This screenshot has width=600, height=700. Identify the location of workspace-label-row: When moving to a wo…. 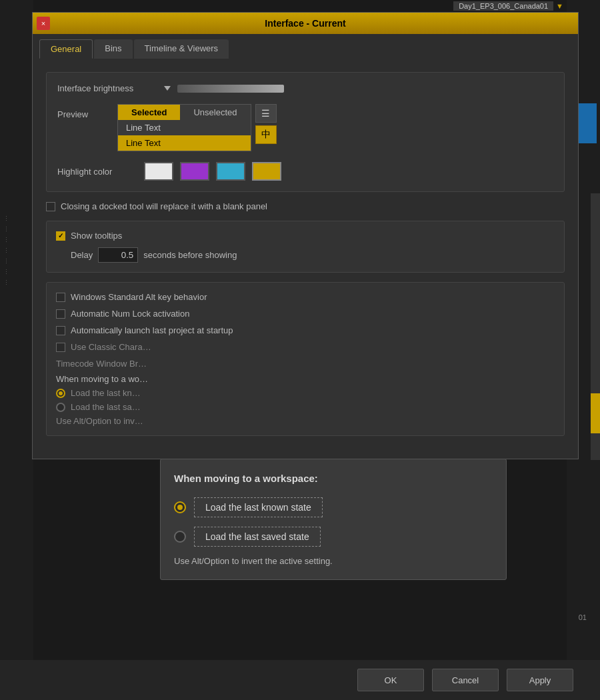
(305, 379).